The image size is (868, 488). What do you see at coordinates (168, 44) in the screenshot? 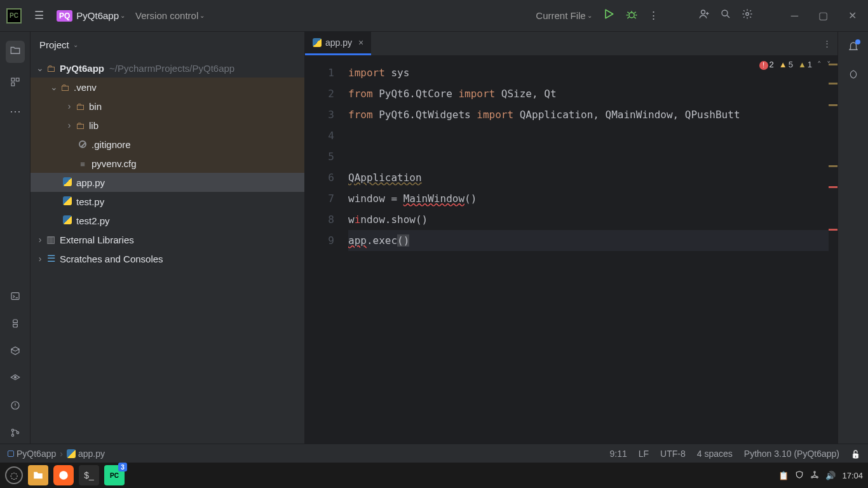
I see `project-panel-header: Project ⌄` at bounding box center [168, 44].